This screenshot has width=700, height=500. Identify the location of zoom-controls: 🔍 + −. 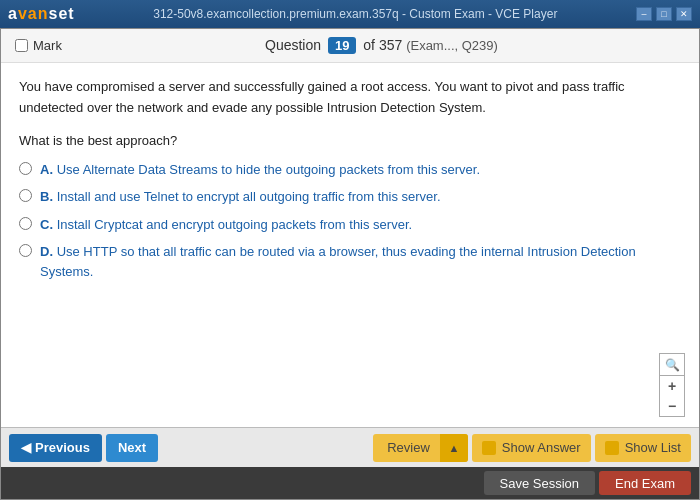
(672, 385).